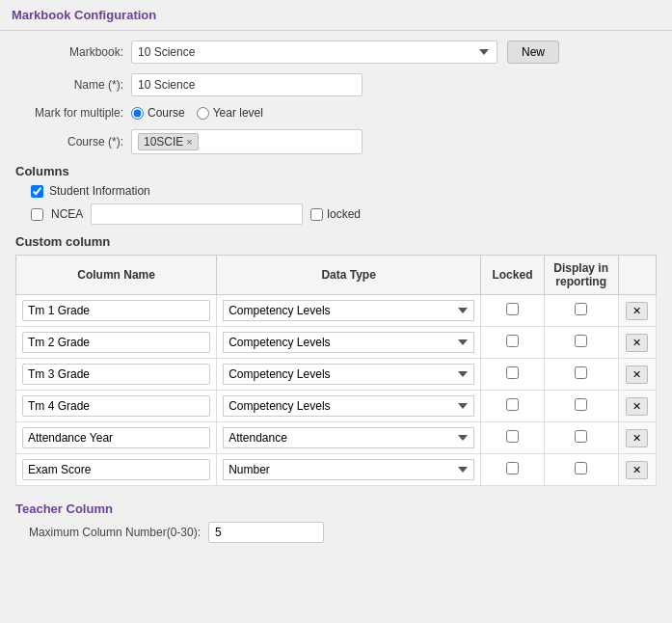 This screenshot has height=623, width=672. Describe the element at coordinates (349, 438) in the screenshot. I see `col-type-select-4: Competency LevelsAttendanceNumberTextDat…` at that location.